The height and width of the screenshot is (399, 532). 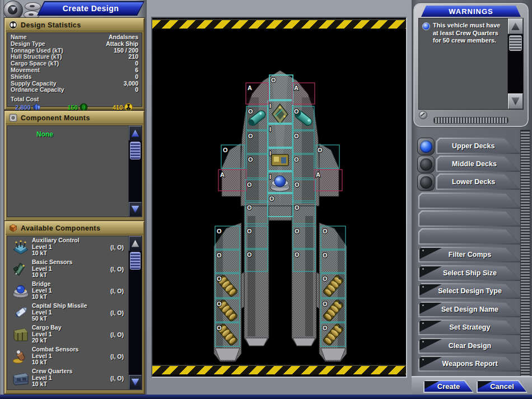 What do you see at coordinates (68, 247) in the screenshot?
I see `component-list-item: Auxiliary ControlLevel 110 kT (I, O)` at bounding box center [68, 247].